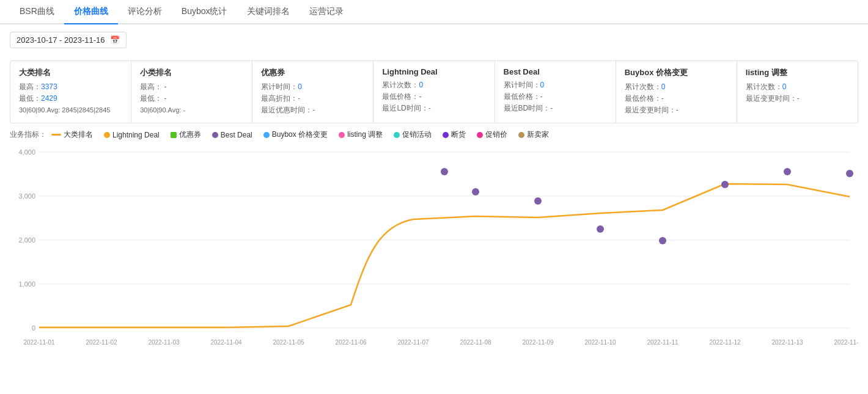  What do you see at coordinates (538, 342) in the screenshot?
I see `svg-text: 2022-11-09` at bounding box center [538, 342].